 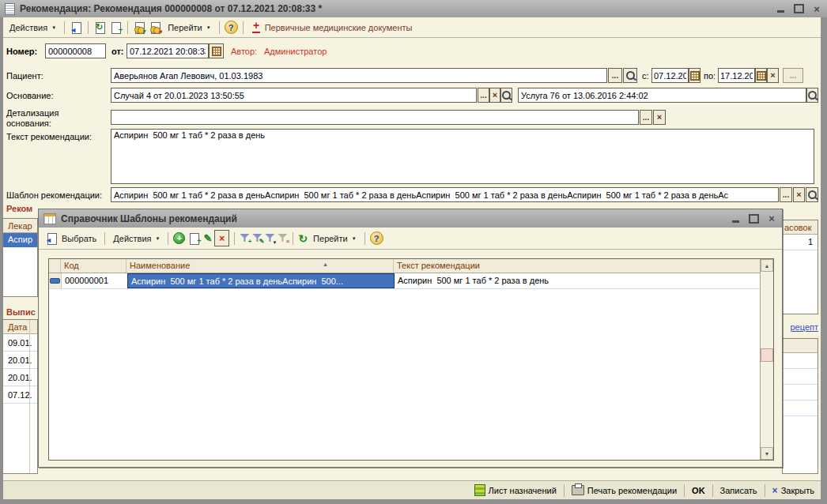 What do you see at coordinates (270, 239) in the screenshot?
I see `filter-history-icon: ▼` at bounding box center [270, 239].